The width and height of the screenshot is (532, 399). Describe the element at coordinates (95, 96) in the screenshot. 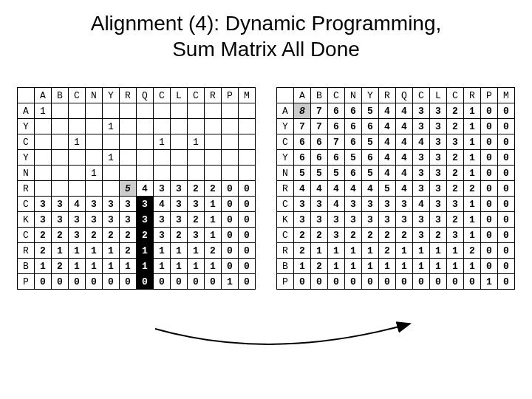

I see `col-header: N` at that location.